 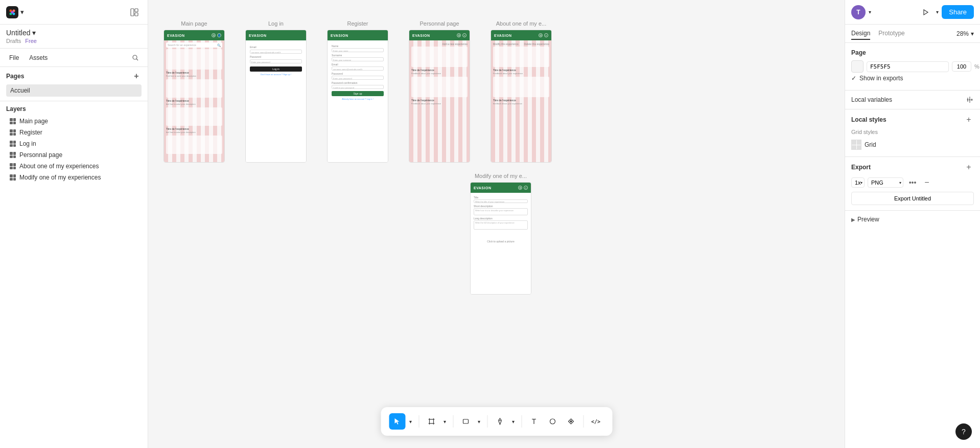 I want to click on frame-tool-button, so click(x=431, y=421).